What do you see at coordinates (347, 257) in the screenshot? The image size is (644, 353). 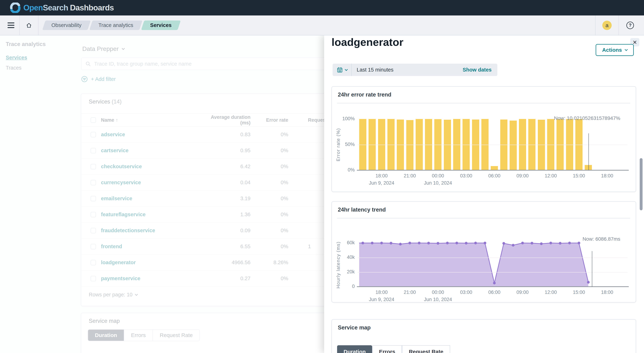 I see `y-tick: 40k` at bounding box center [347, 257].